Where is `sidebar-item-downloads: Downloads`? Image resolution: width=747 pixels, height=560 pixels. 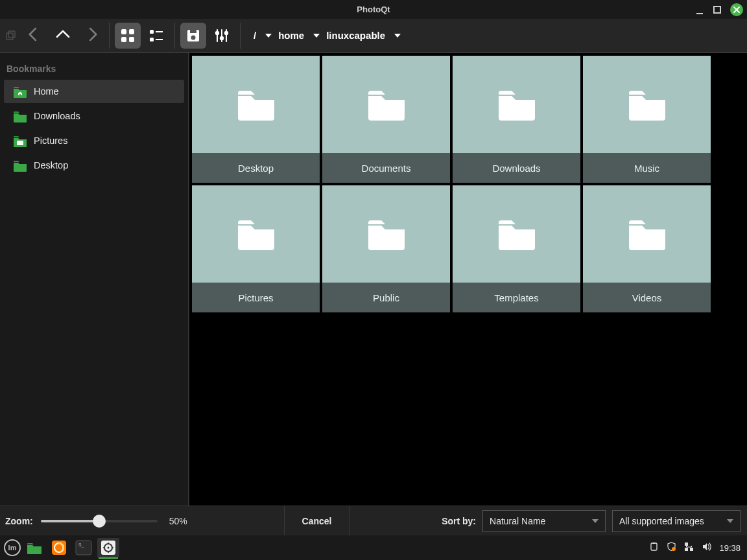
sidebar-item-downloads: Downloads is located at coordinates (94, 116).